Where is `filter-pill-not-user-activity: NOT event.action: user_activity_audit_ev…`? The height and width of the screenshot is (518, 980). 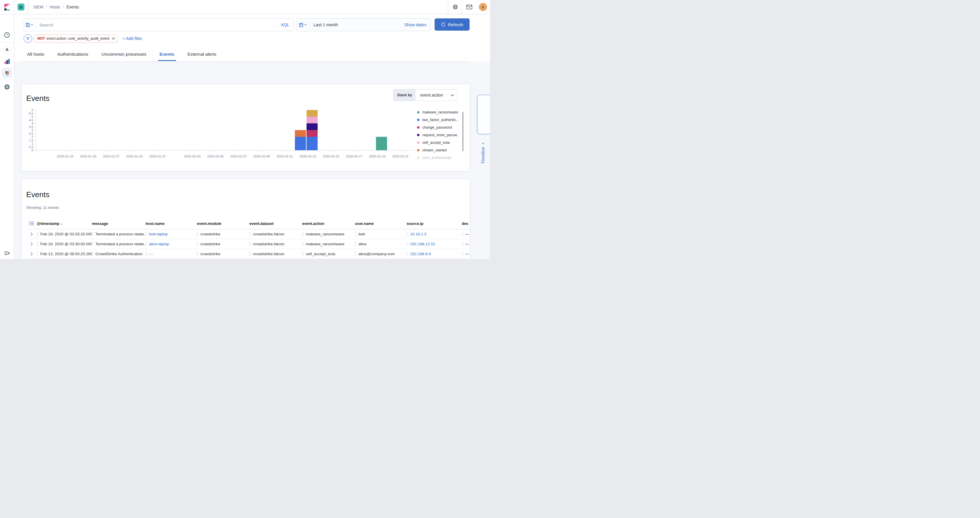
filter-pill-not-user-activity: NOT event.action: user_activity_audit_ev… is located at coordinates (76, 39).